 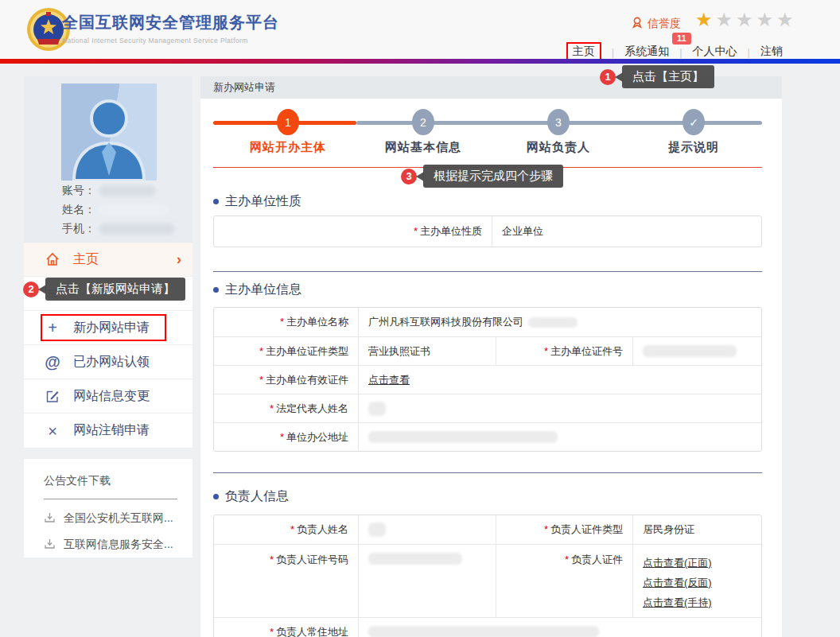 I want to click on download-link-label: 全国公安机关互联网..., so click(x=119, y=519).